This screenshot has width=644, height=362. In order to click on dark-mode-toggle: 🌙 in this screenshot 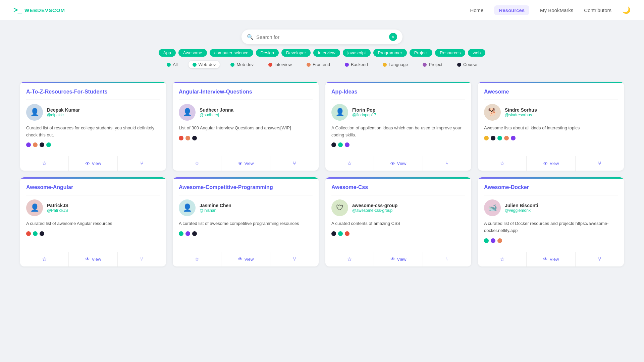, I will do `click(627, 10)`.